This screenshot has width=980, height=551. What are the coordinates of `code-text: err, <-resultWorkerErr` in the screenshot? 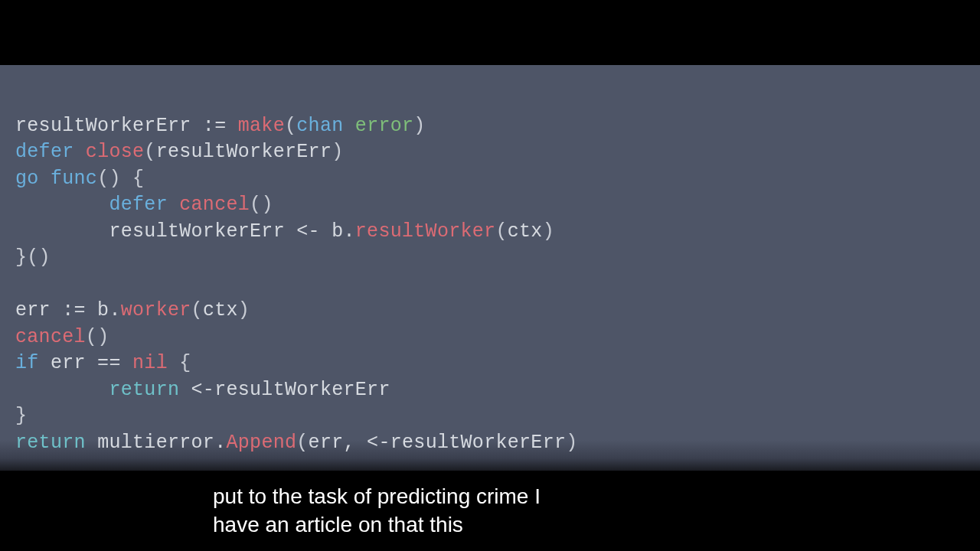 It's located at (438, 442).